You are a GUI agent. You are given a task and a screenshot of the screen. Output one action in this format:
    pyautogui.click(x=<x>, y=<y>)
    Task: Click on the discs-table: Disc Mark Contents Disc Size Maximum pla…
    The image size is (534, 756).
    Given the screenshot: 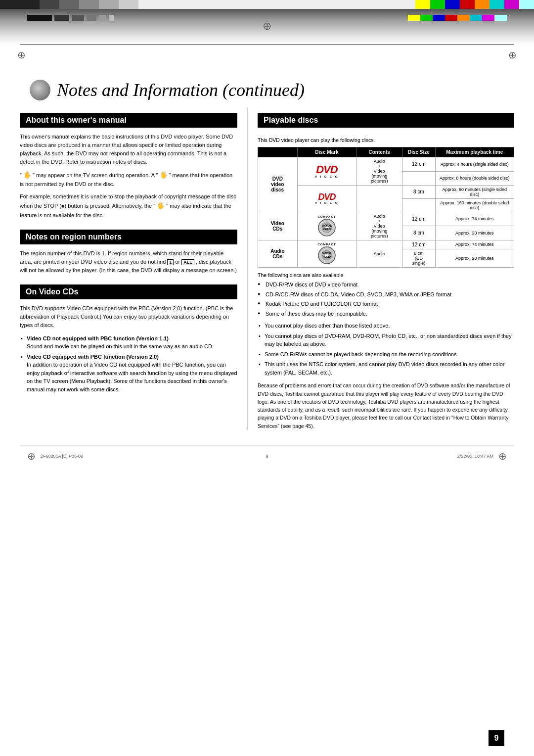 What is the action you would take?
    pyautogui.click(x=386, y=207)
    